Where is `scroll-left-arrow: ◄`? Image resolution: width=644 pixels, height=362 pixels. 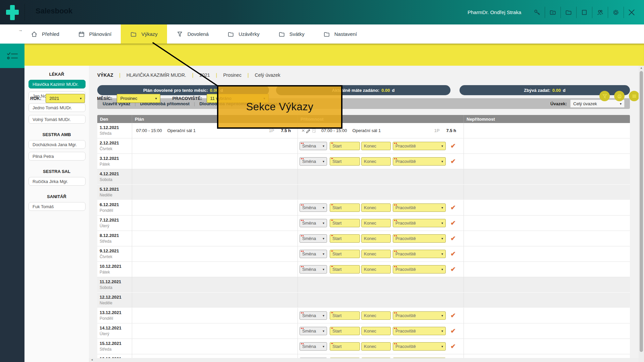
scroll-left-arrow: ◄ is located at coordinates (92, 360).